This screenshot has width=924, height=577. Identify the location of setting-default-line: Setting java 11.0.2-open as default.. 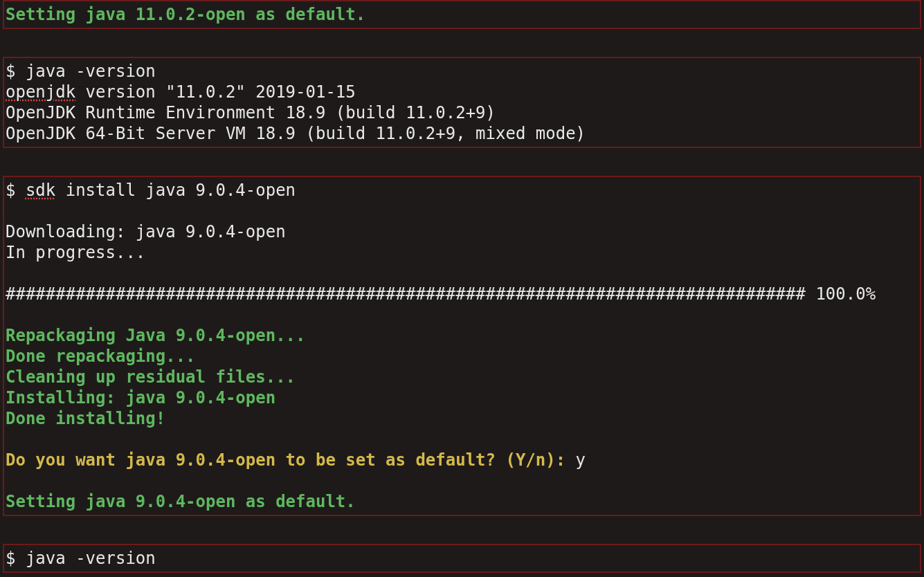
(462, 15).